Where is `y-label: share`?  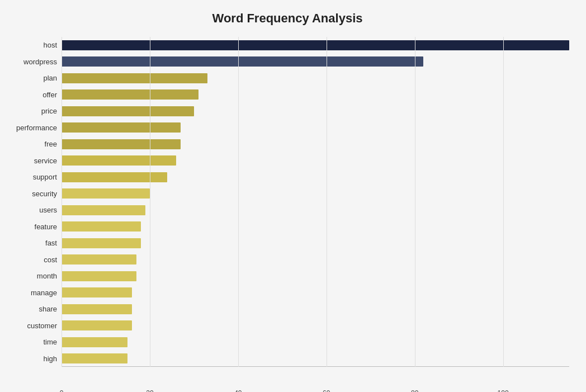
y-label: share is located at coordinates (48, 309).